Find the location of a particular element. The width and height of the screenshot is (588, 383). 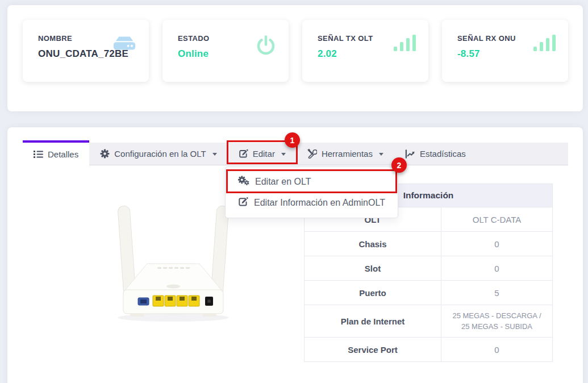

stat-card-nombre: NOMBRE ONU_CDATA_72BE is located at coordinates (86, 51).